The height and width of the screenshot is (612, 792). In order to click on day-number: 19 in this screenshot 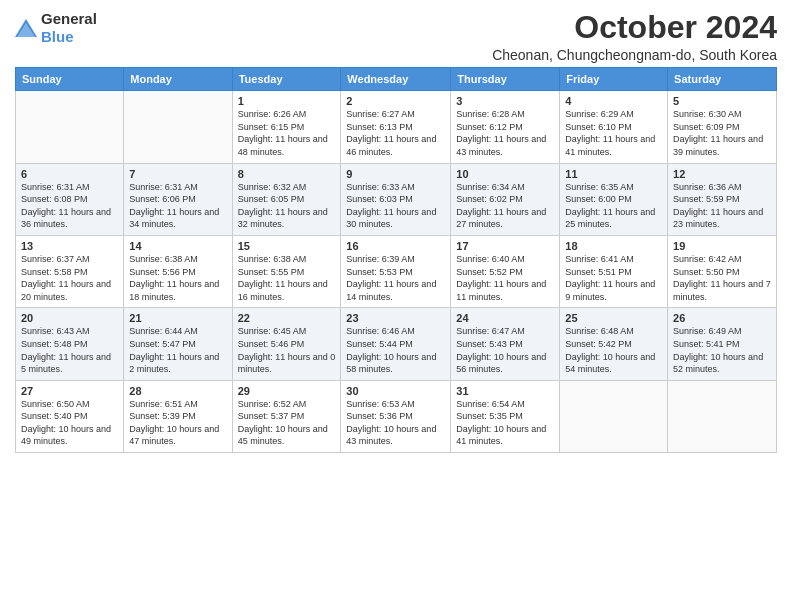, I will do `click(722, 246)`.